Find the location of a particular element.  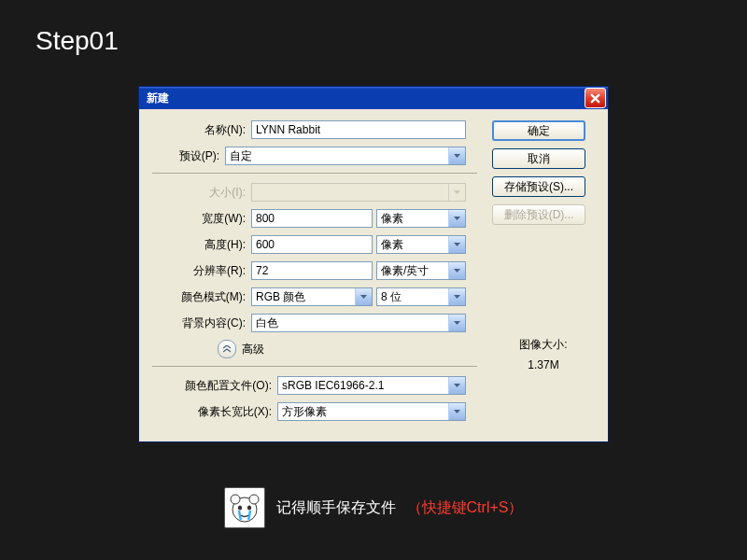

resolution-unit-value: 像素/英寸 is located at coordinates (413, 271).